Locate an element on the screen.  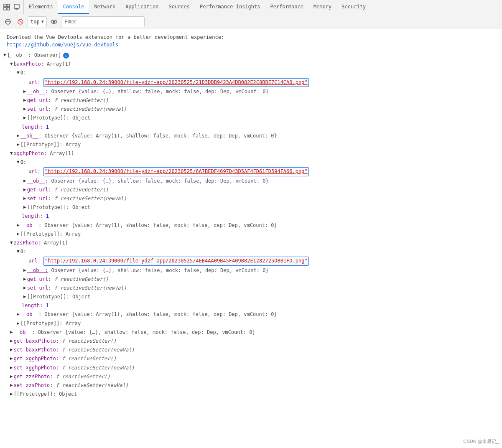
tab-performance: Performance is located at coordinates (287, 7).